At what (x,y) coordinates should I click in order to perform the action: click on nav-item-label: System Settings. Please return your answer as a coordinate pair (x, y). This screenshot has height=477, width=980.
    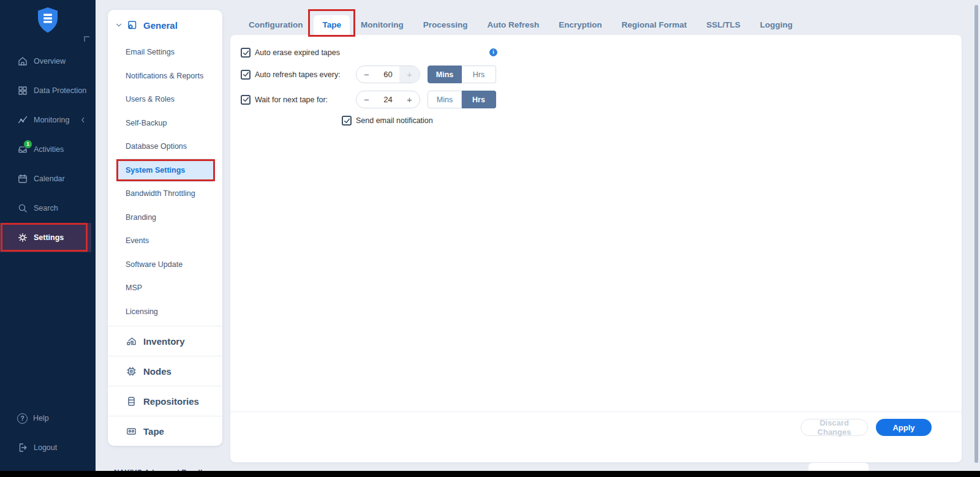
    Looking at the image, I should click on (156, 170).